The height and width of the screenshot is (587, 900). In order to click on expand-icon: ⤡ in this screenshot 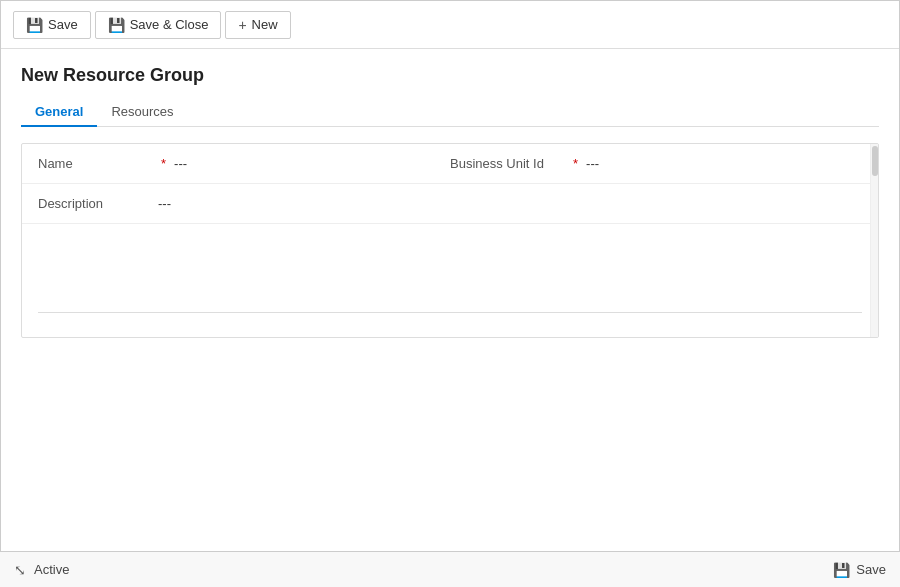, I will do `click(20, 570)`.